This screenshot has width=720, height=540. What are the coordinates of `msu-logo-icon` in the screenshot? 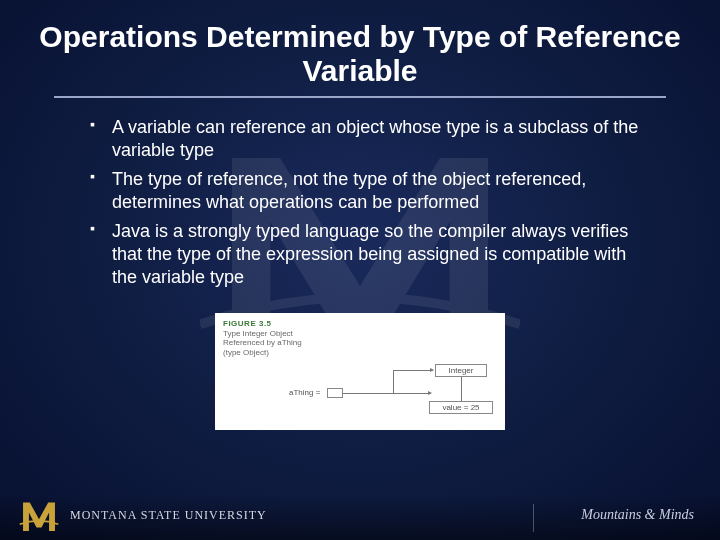 It's located at (39, 515).